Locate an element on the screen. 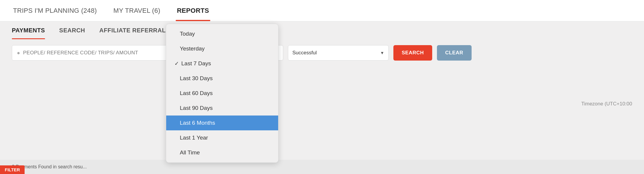 Image resolution: width=644 pixels, height=174 pixels. check-yesterday is located at coordinates (176, 49).